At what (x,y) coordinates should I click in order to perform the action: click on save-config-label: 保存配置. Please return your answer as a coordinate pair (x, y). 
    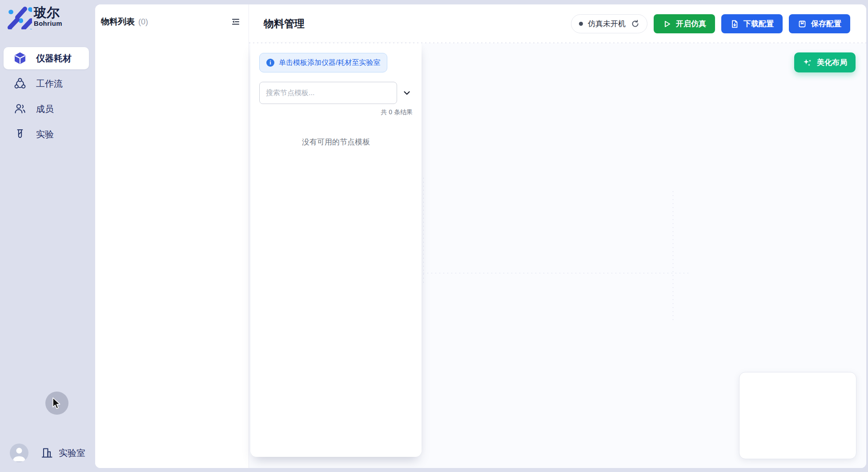
    Looking at the image, I should click on (826, 24).